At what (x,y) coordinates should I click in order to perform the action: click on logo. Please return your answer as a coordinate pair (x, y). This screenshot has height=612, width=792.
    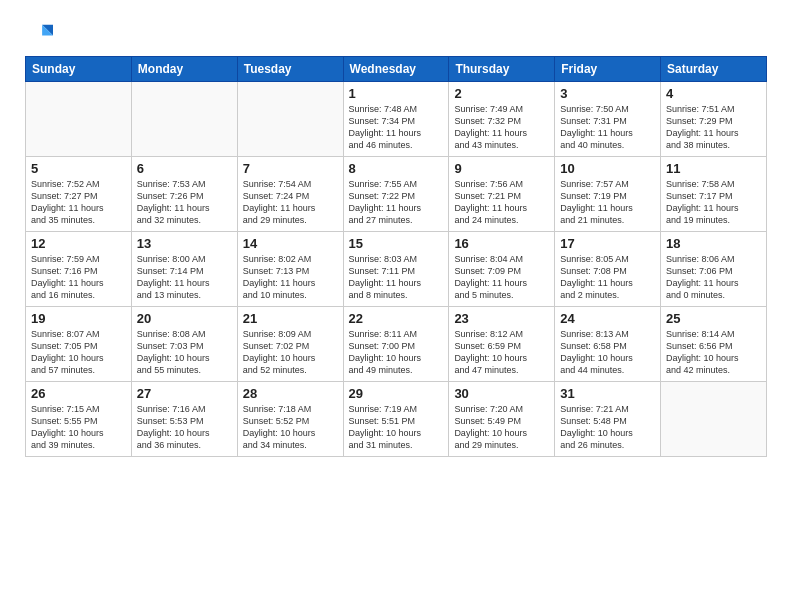
    Looking at the image, I should click on (41, 34).